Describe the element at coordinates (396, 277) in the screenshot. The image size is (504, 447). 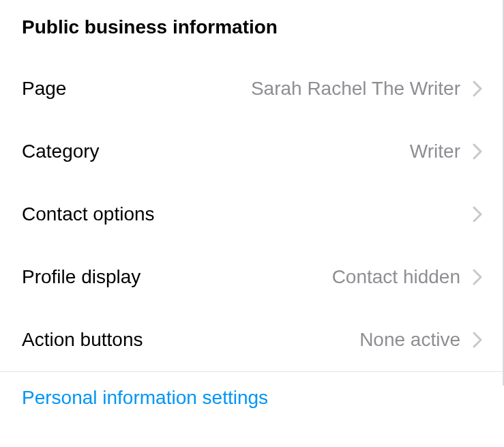
I see `row-profile-display-value: Contact hidden` at that location.